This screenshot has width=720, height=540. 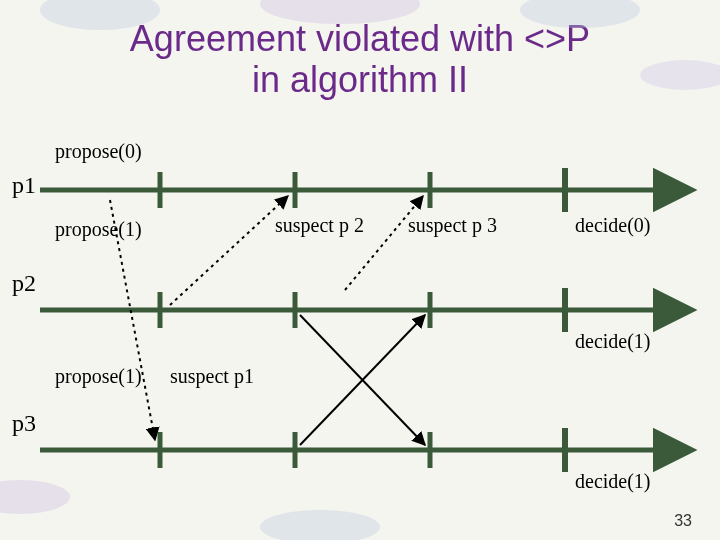 What do you see at coordinates (360, 80) in the screenshot?
I see `title-line-2: in algorithm II` at bounding box center [360, 80].